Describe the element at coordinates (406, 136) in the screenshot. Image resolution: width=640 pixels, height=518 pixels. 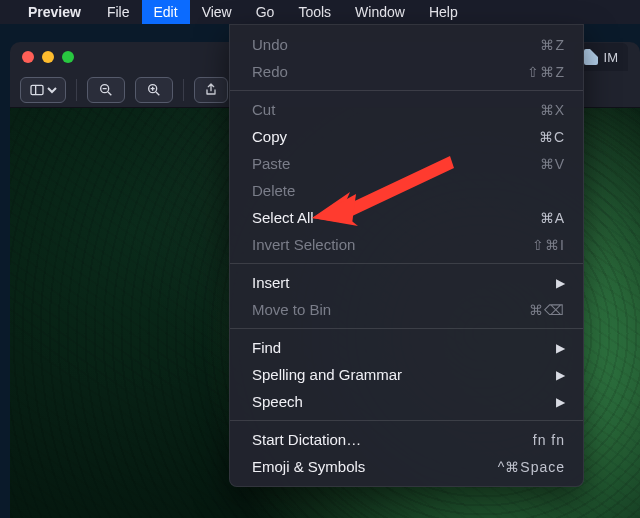
I see `menu-item-copy: Copy⌘C` at that location.